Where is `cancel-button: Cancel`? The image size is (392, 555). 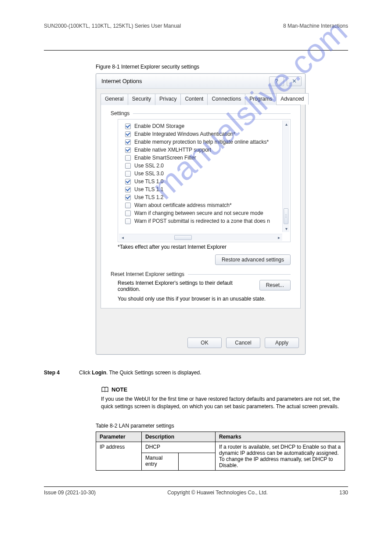 cancel-button: Cancel is located at coordinates (243, 343).